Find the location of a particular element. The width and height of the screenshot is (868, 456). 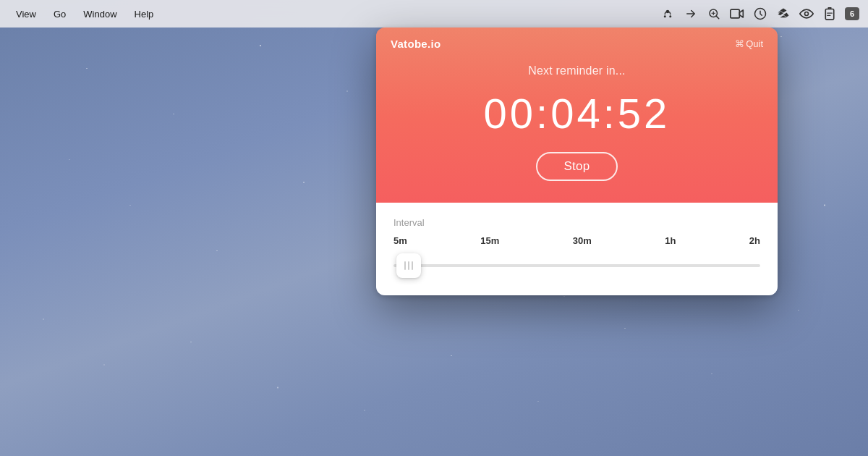

popup-bottom-section: Interval 5m 15m 30m 1h 2h is located at coordinates (577, 249).